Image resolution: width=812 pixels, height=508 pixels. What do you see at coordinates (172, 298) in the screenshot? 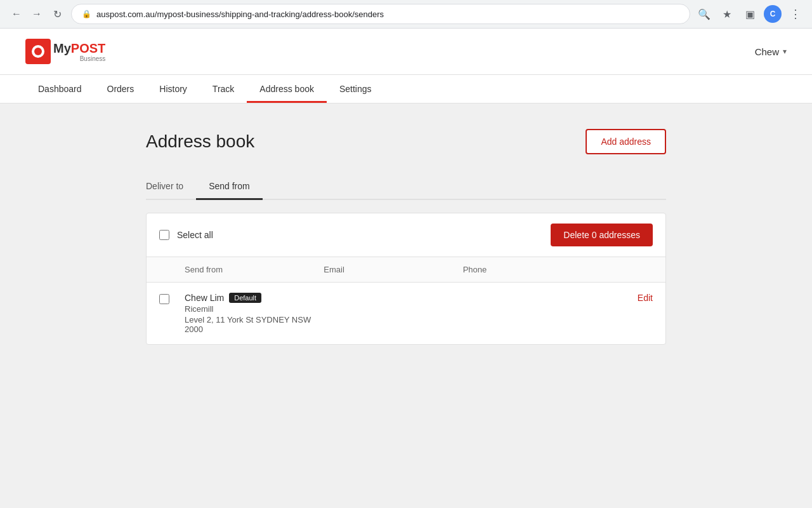
I see `row-checkbox-cell` at bounding box center [172, 298].